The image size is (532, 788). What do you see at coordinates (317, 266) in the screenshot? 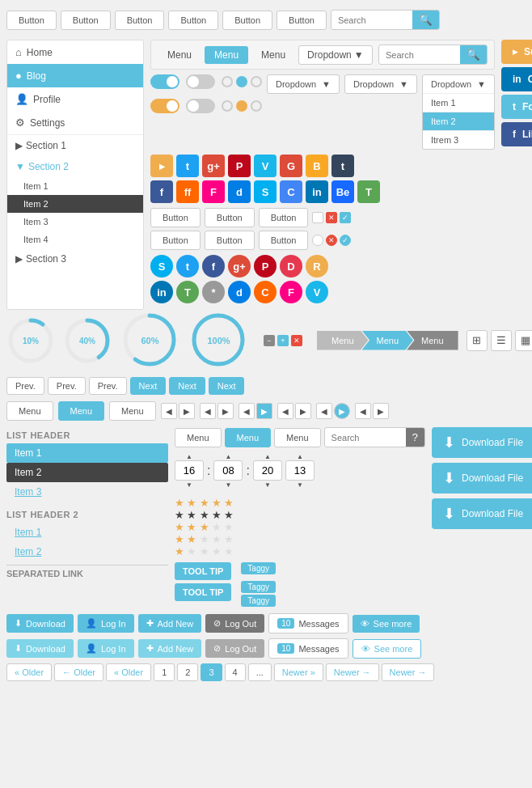
I see `social-rss-2: R` at bounding box center [317, 266].